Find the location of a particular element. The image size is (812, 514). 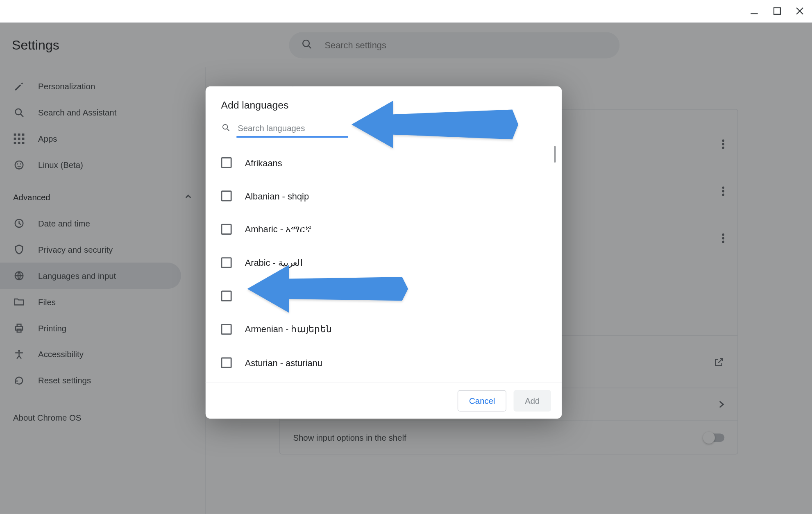

sidebar-item-search-assistant: Search and Assistant is located at coordinates (91, 113).